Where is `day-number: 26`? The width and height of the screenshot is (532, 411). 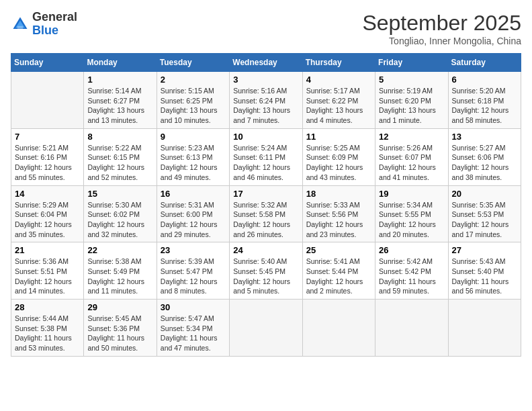 day-number: 26 is located at coordinates (411, 250).